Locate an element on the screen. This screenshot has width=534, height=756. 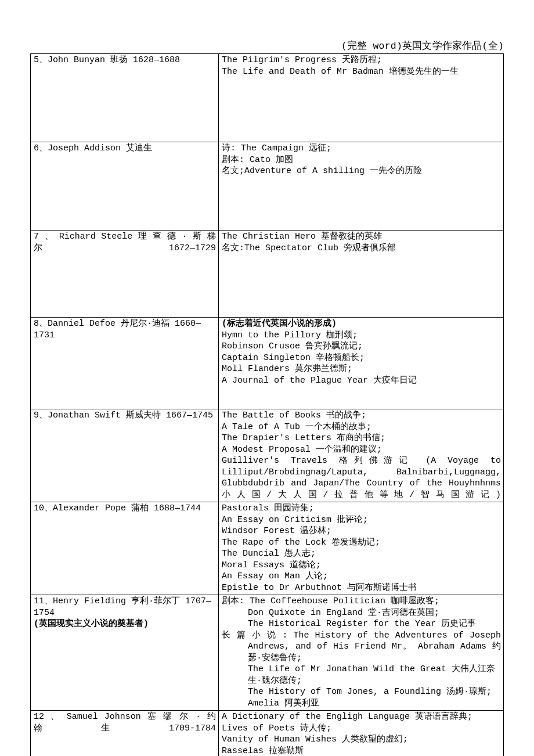
text-line: Rasselas 拉塞勒斯 is located at coordinates (361, 751).